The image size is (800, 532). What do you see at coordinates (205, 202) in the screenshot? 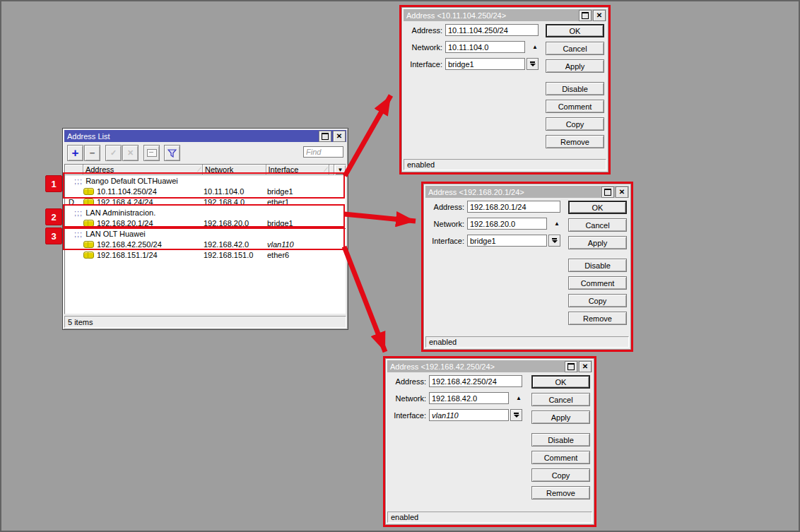
I see `table-row: D 192.168.4.24/24 192.168.4.0 ether1` at bounding box center [205, 202].